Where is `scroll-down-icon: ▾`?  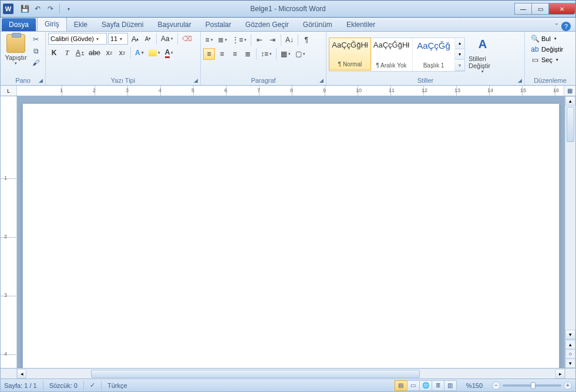
scroll-down-icon: ▾ is located at coordinates (571, 334).